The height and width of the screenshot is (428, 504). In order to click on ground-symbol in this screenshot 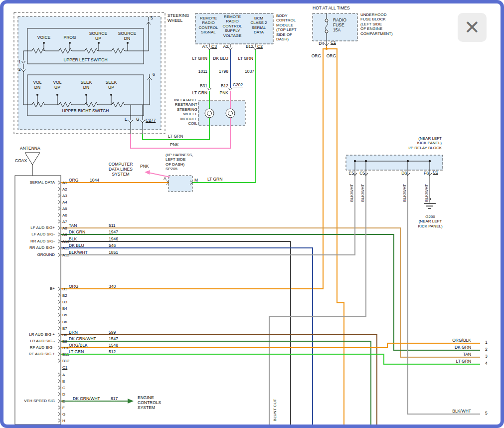, I will do `click(430, 206)`.